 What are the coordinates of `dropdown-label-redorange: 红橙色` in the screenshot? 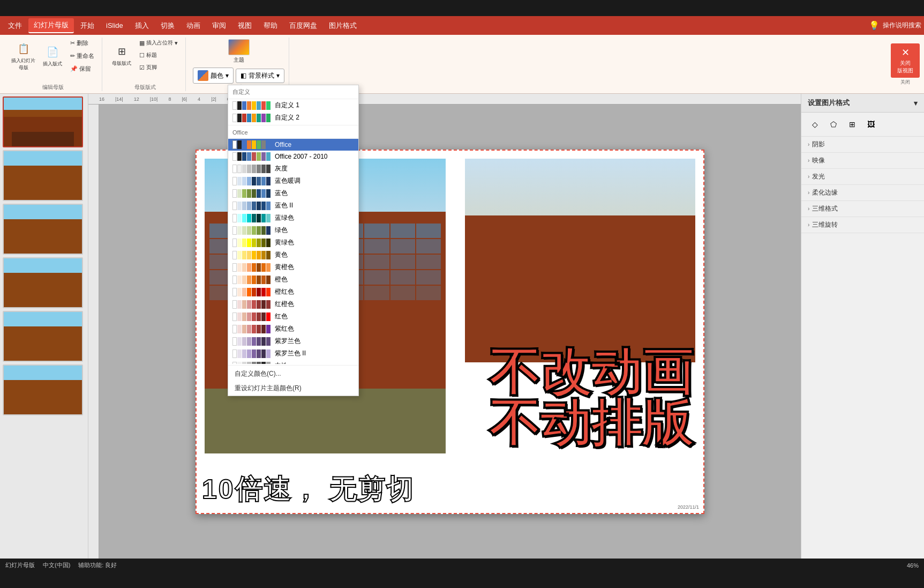 It's located at (314, 304).